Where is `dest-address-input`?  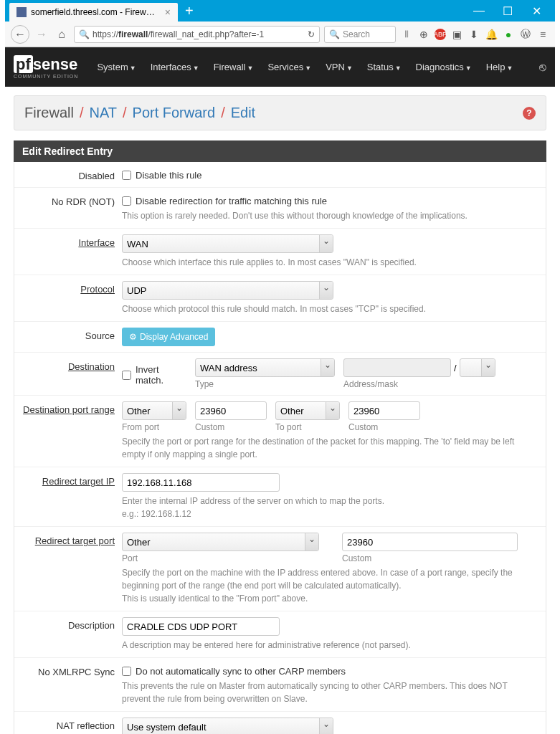
dest-address-input is located at coordinates (397, 368).